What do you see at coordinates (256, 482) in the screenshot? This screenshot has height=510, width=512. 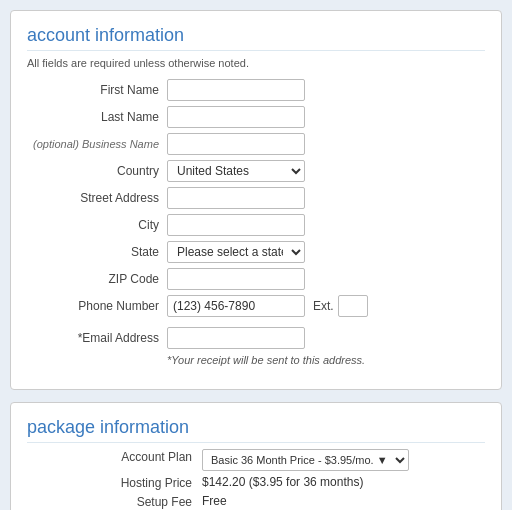 I see `hosting-price-row: Hosting Price $142.20 ($3.95 for 36 mont…` at bounding box center [256, 482].